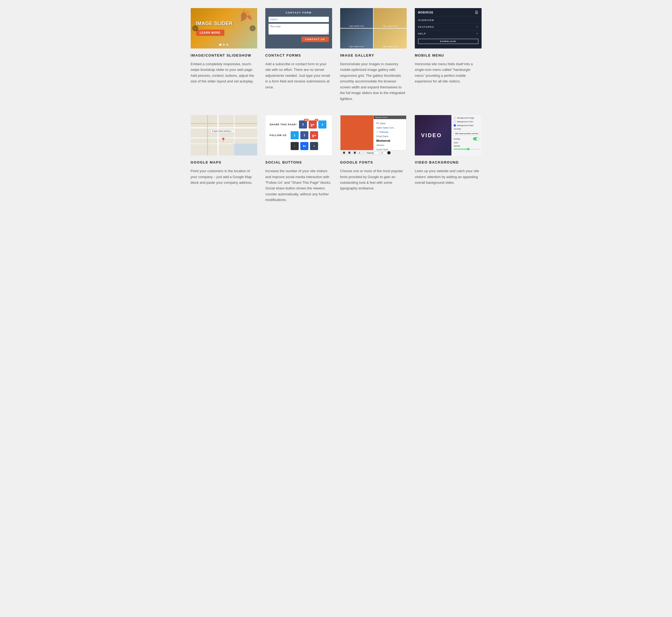 This screenshot has height=617, width=672. What do you see at coordinates (390, 135) in the screenshot?
I see `fonts-panel: Source Serif PT Sans Open Sans Con... ✓ …` at bounding box center [390, 135].